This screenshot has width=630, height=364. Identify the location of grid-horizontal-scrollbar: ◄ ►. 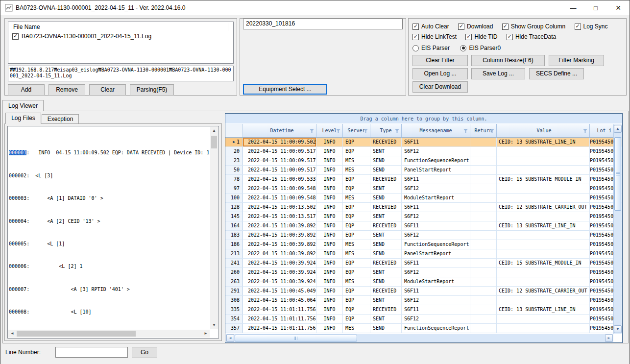
(419, 338).